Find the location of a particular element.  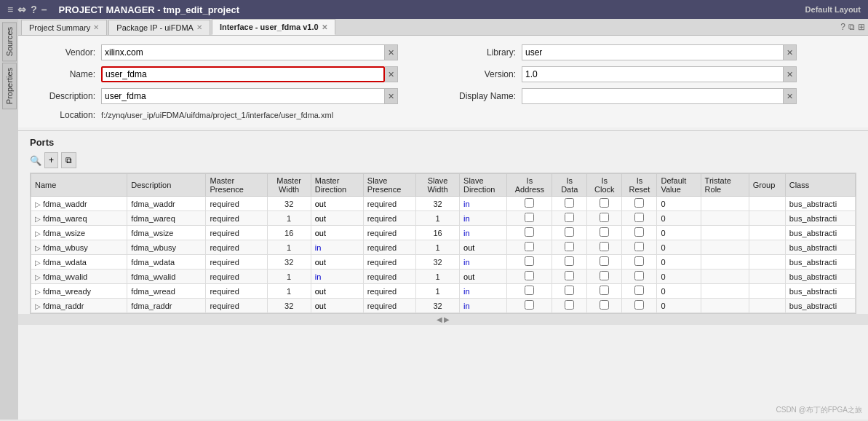

table-row: ▷ fdma_raddr fdma_raddr required 32 out … is located at coordinates (444, 306).